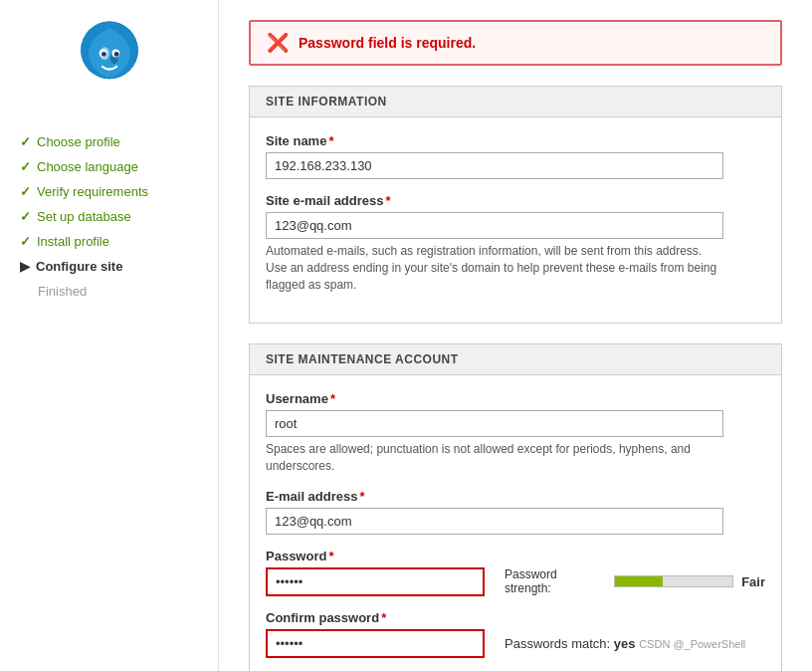 This screenshot has height=671, width=812. What do you see at coordinates (495, 522) in the screenshot?
I see `email-input` at bounding box center [495, 522].